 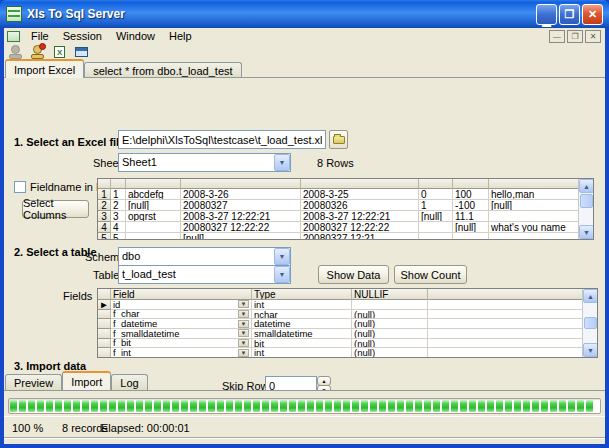 What do you see at coordinates (586, 232) in the screenshot?
I see `scroll-down-icon: ▼` at bounding box center [586, 232].